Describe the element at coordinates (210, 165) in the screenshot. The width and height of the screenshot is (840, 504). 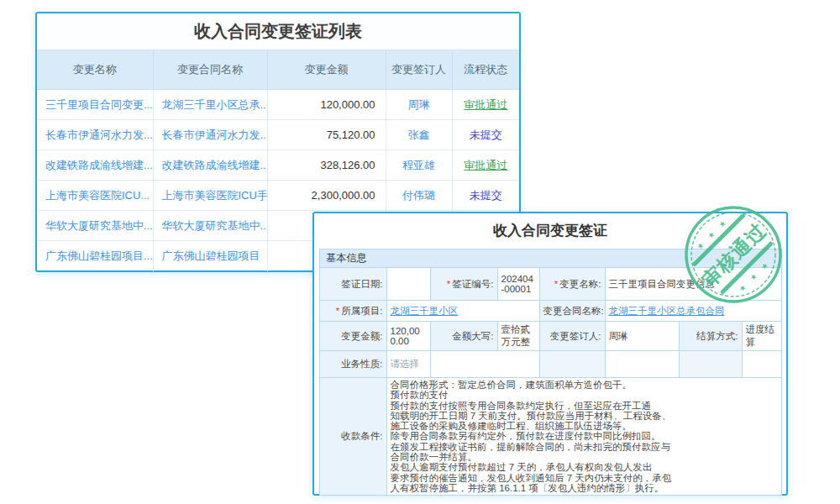
I see `contract-name-link: 改建铁路成渝线增建...` at that location.